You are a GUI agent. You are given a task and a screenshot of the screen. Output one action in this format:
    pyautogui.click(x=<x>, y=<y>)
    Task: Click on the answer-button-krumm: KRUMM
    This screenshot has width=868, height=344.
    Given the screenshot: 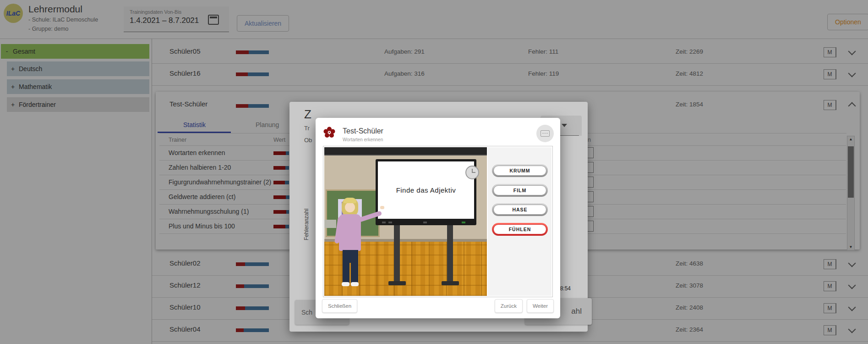 What is the action you would take?
    pyautogui.click(x=520, y=171)
    